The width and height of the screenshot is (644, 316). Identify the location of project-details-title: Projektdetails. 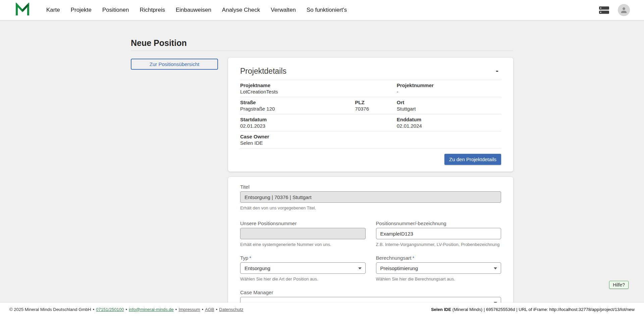
(263, 71).